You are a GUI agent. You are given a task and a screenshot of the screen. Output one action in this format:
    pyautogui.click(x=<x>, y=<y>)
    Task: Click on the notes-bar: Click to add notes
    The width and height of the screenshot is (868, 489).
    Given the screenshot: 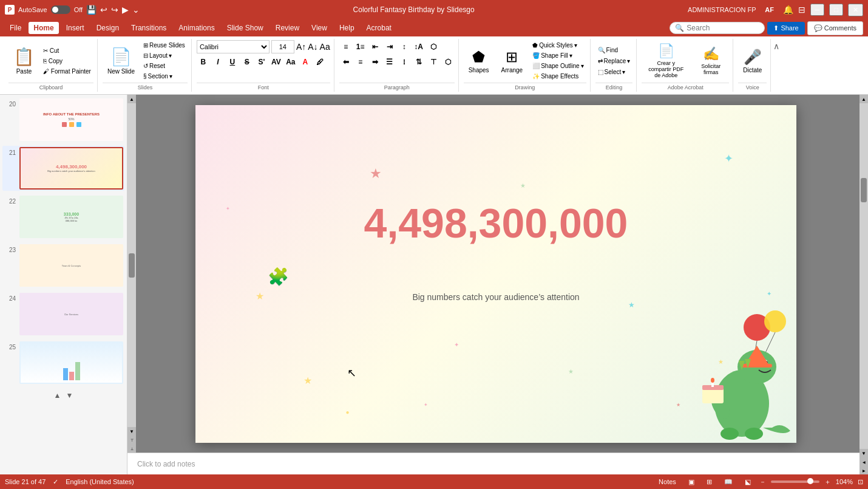 What is the action you would take?
    pyautogui.click(x=493, y=463)
    